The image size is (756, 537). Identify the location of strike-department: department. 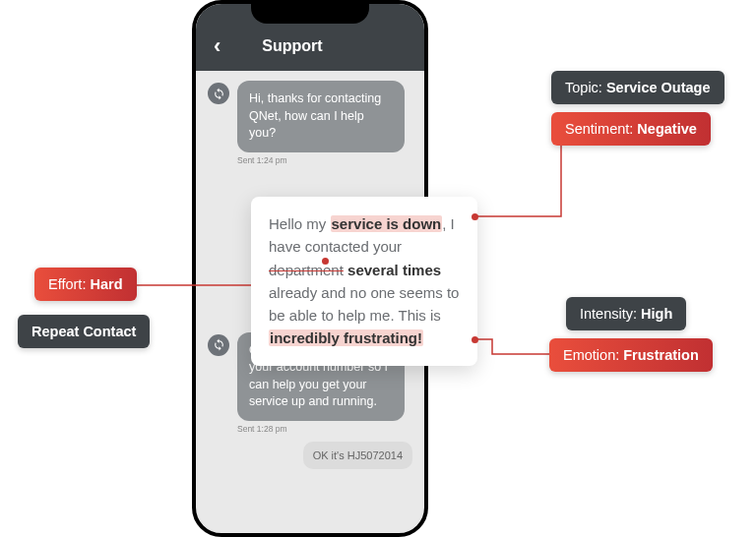
(306, 269).